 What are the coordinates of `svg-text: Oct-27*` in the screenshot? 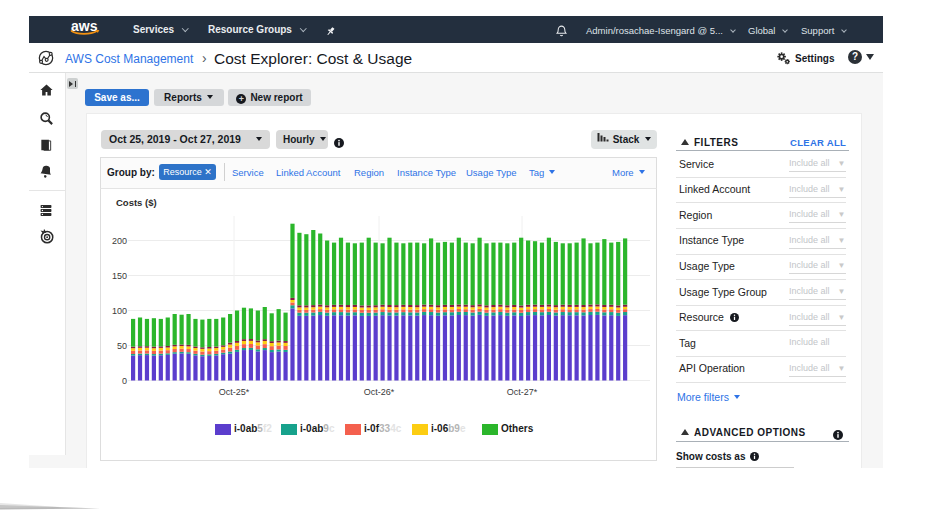 It's located at (522, 392).